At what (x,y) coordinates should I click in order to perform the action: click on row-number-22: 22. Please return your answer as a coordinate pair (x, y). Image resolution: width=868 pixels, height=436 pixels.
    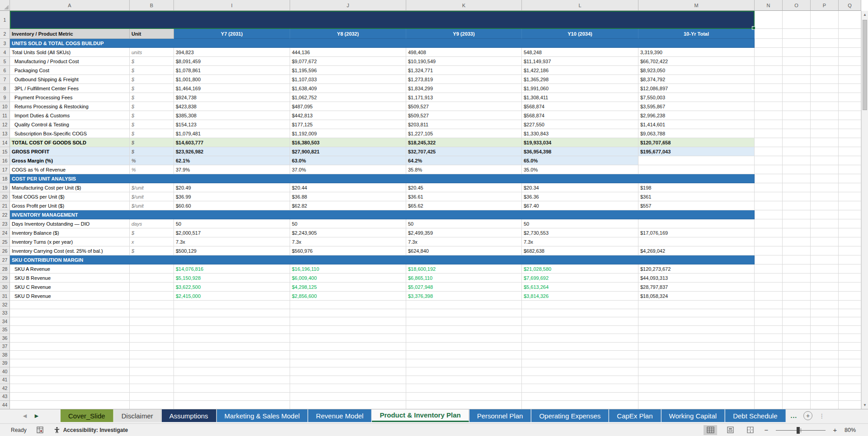
    Looking at the image, I should click on (5, 215).